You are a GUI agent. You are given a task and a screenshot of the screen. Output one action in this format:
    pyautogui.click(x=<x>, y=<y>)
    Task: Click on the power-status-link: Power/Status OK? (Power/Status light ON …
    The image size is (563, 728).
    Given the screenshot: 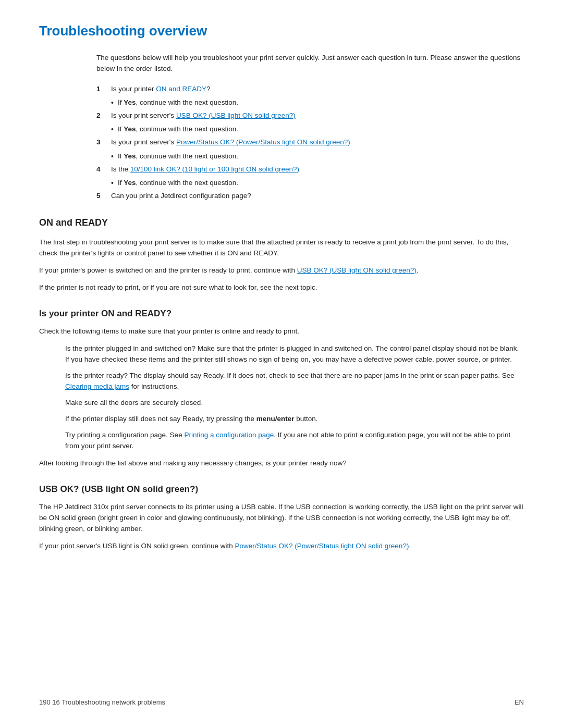 What is the action you would take?
    pyautogui.click(x=263, y=142)
    